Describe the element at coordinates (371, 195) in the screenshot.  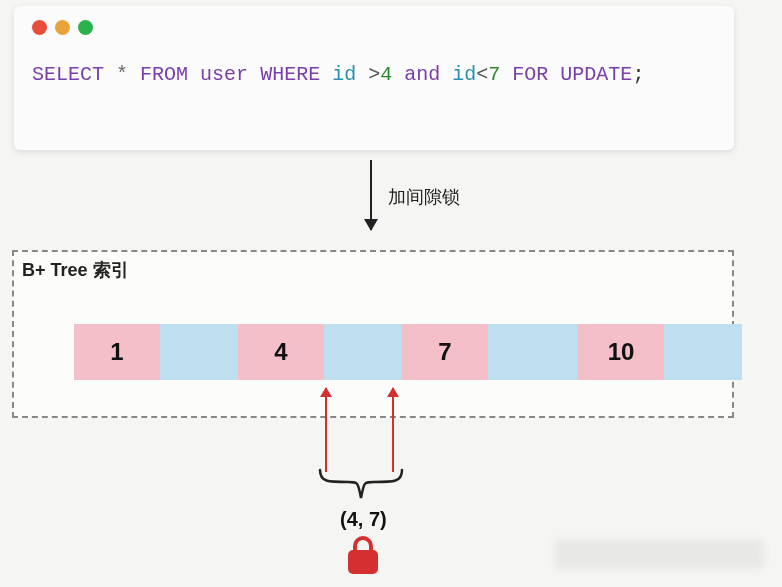
I see `down-arrow-icon` at that location.